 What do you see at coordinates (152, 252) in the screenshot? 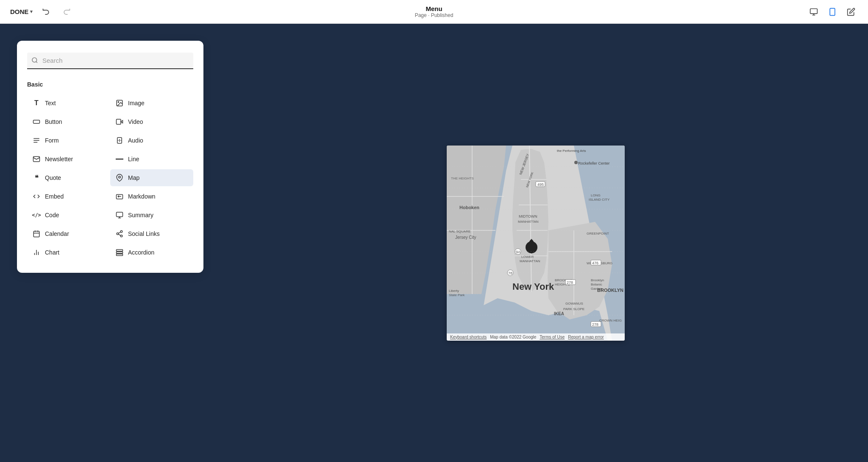
I see `sidebar-item-accordion: Accordion` at bounding box center [152, 252].